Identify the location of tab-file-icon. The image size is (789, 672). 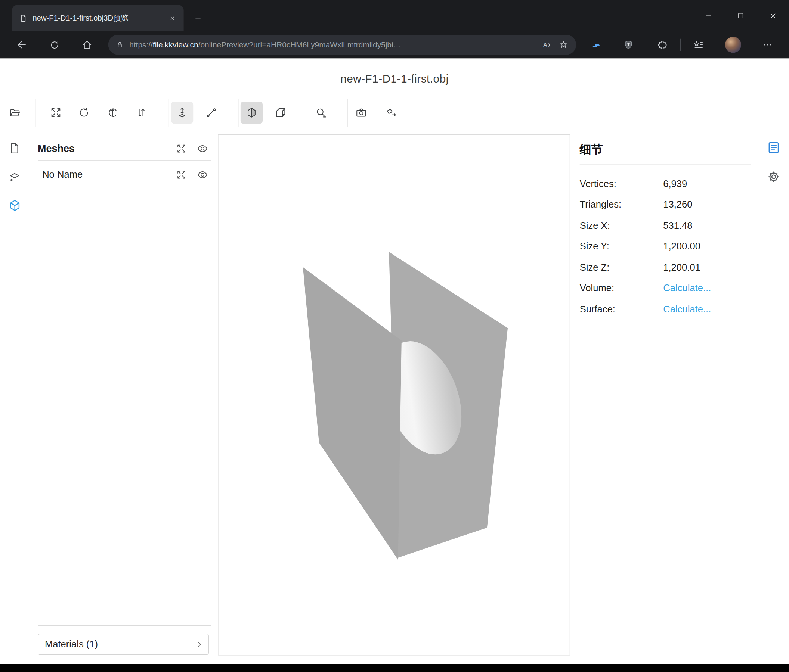
(24, 18).